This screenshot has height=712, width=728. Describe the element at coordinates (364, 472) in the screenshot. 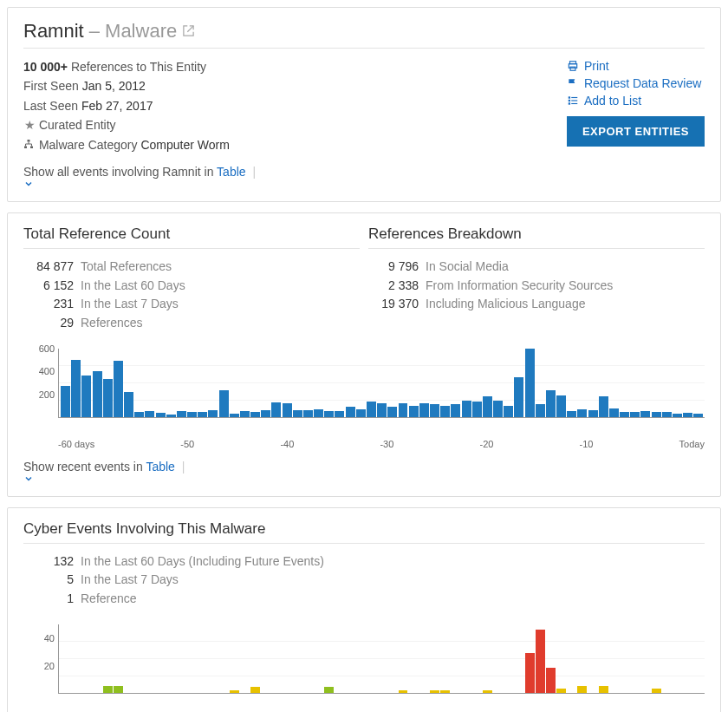

I see `show-recent-events-line: Show recent events in Table |` at that location.